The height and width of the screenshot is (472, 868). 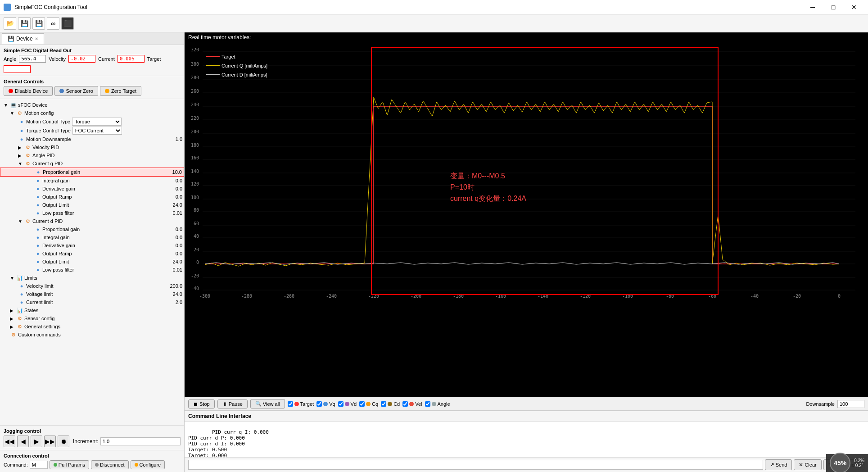 What do you see at coordinates (851, 404) in the screenshot?
I see `downsample-input` at bounding box center [851, 404].